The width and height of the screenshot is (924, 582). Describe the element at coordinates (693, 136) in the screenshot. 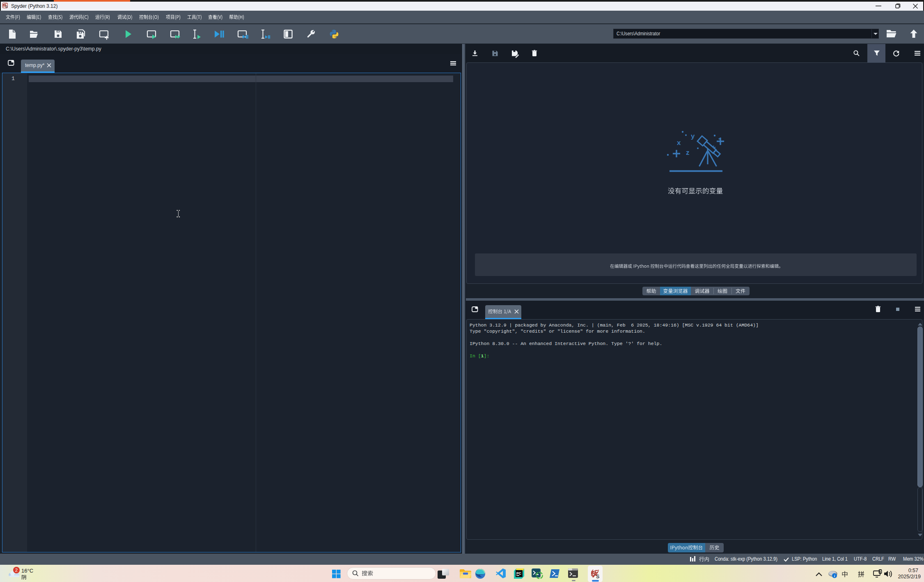

I see `svg-text: y` at that location.